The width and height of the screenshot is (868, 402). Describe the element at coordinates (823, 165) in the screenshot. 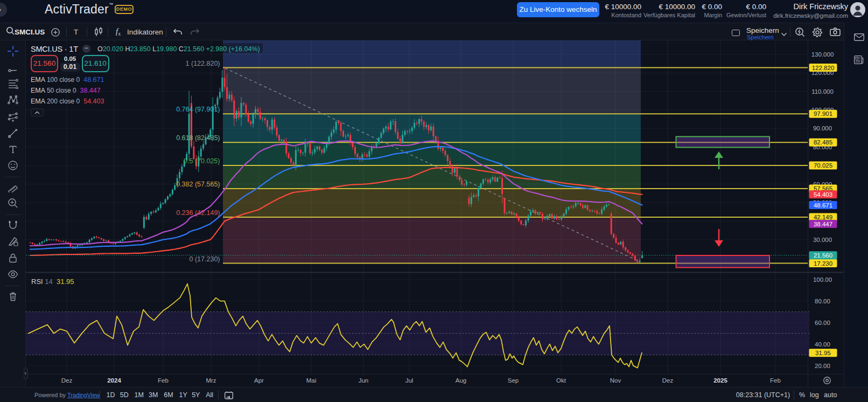

I see `svg-text: 70.025` at that location.